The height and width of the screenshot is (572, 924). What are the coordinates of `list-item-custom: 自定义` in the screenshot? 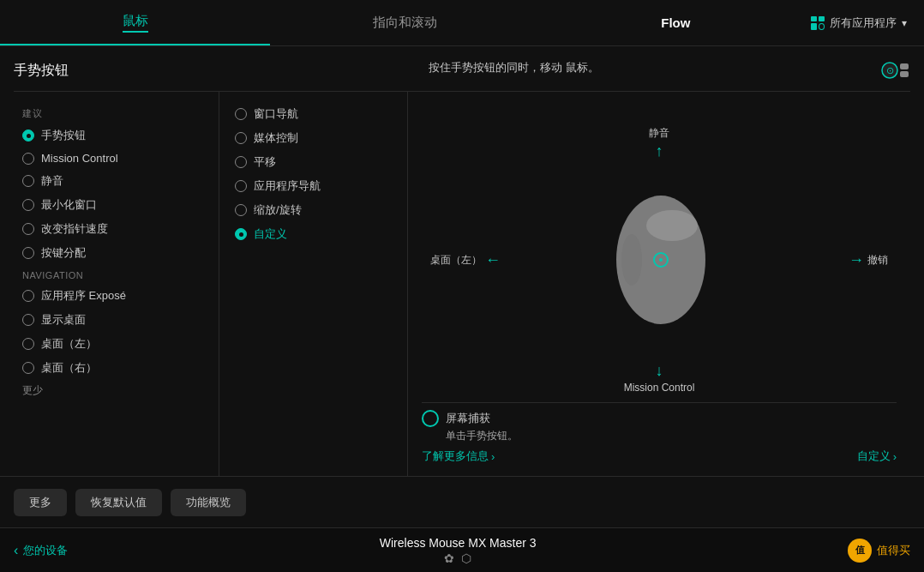 It's located at (314, 234).